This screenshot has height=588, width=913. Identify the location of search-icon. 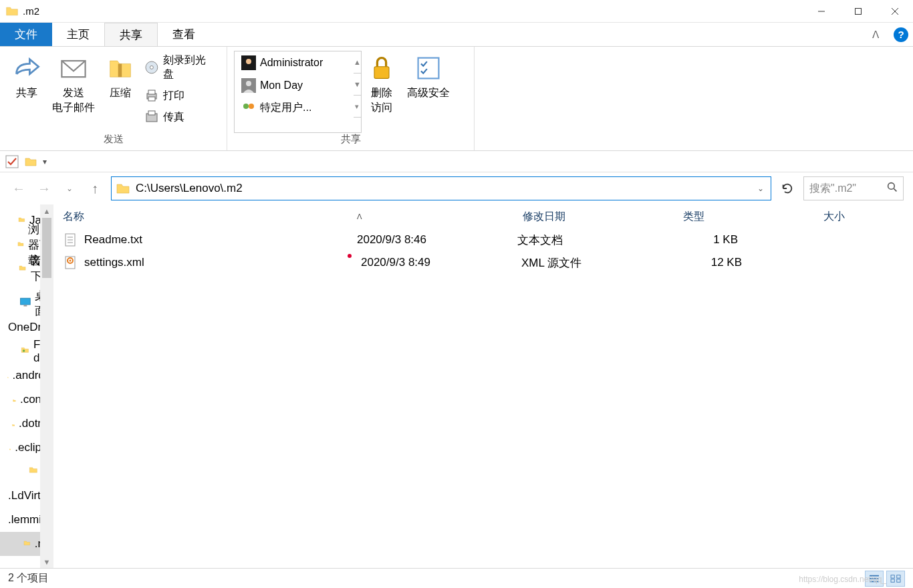
(892, 188).